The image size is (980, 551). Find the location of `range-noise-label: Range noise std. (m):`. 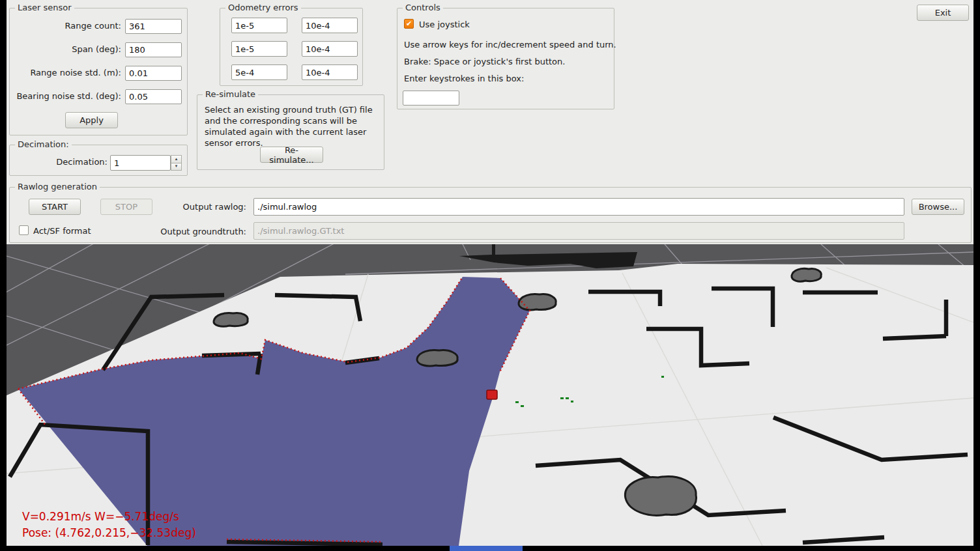

range-noise-label: Range noise std. (m): is located at coordinates (68, 73).